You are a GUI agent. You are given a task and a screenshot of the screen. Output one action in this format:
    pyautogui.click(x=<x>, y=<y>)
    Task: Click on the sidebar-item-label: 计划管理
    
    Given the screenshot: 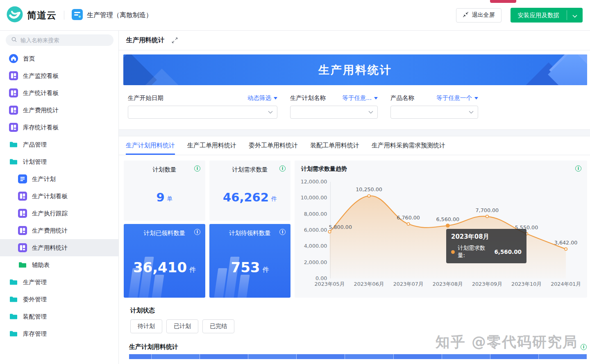 What is the action you would take?
    pyautogui.click(x=35, y=162)
    